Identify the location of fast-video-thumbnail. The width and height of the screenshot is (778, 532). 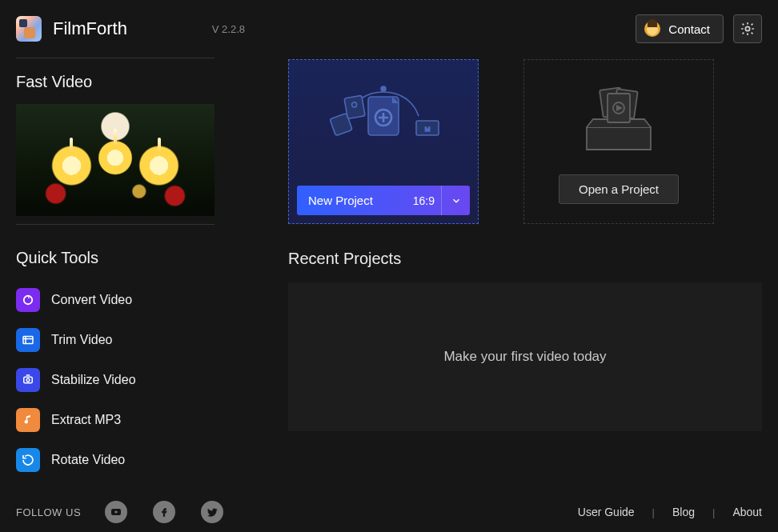
(115, 160).